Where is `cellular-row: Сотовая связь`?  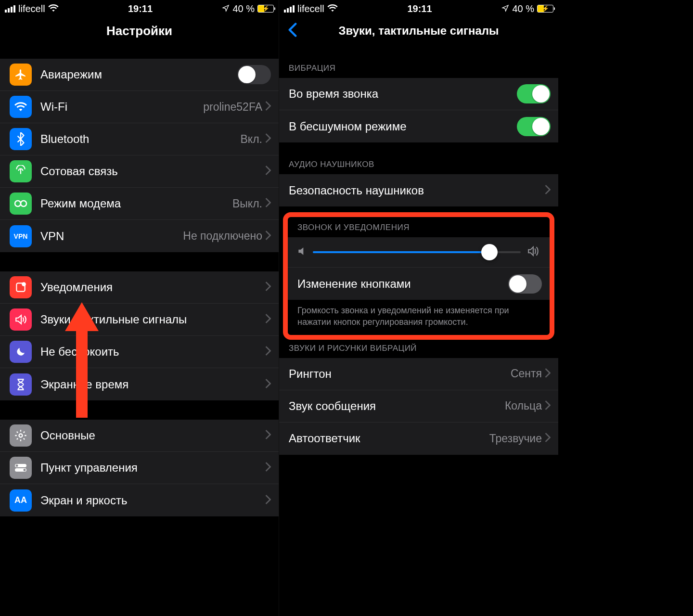 cellular-row: Сотовая связь is located at coordinates (140, 171).